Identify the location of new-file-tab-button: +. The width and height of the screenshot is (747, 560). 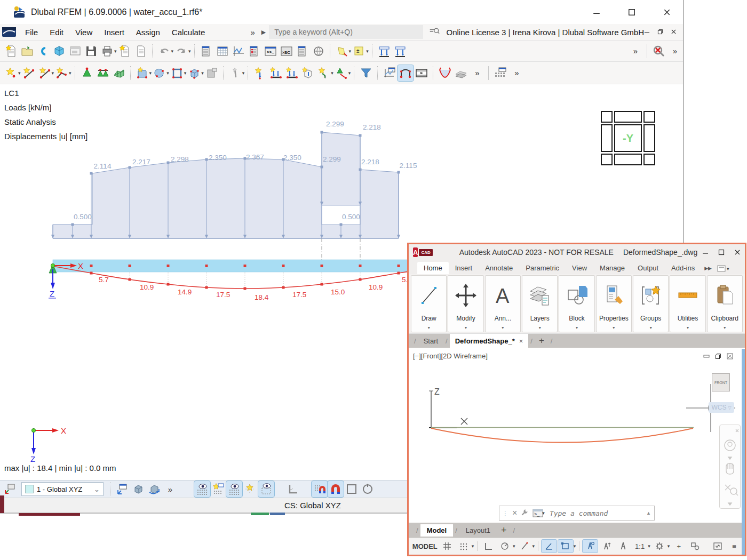
(542, 341).